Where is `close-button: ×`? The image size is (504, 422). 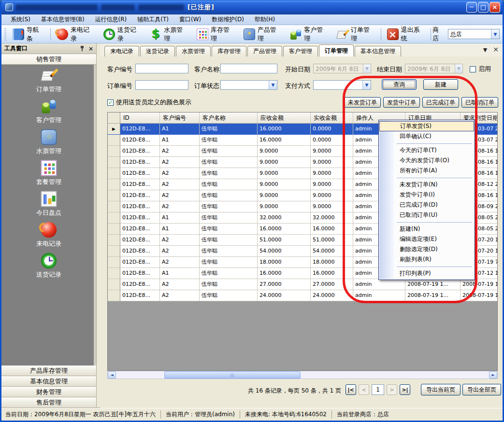
close-button: × is located at coordinates (495, 7).